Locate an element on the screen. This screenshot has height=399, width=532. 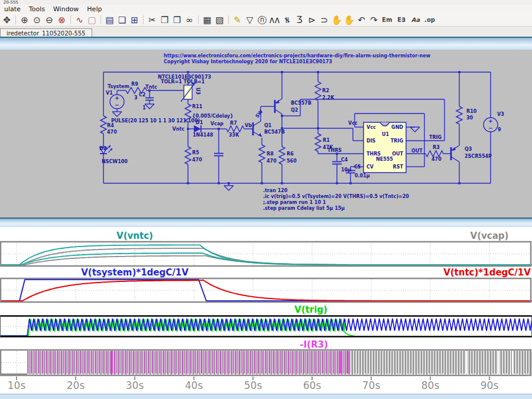
zoom-box-icon: ▢ is located at coordinates (92, 20).